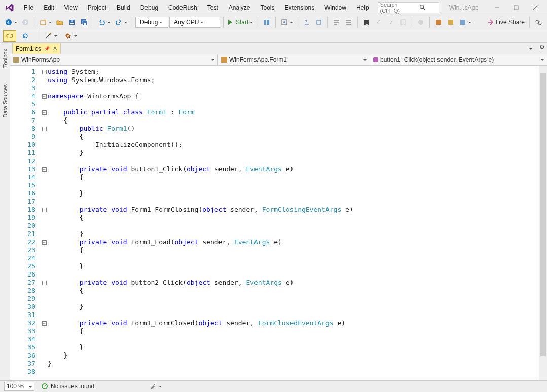 The image size is (547, 392). I want to click on document-tab-label: Form1.cs, so click(28, 49).